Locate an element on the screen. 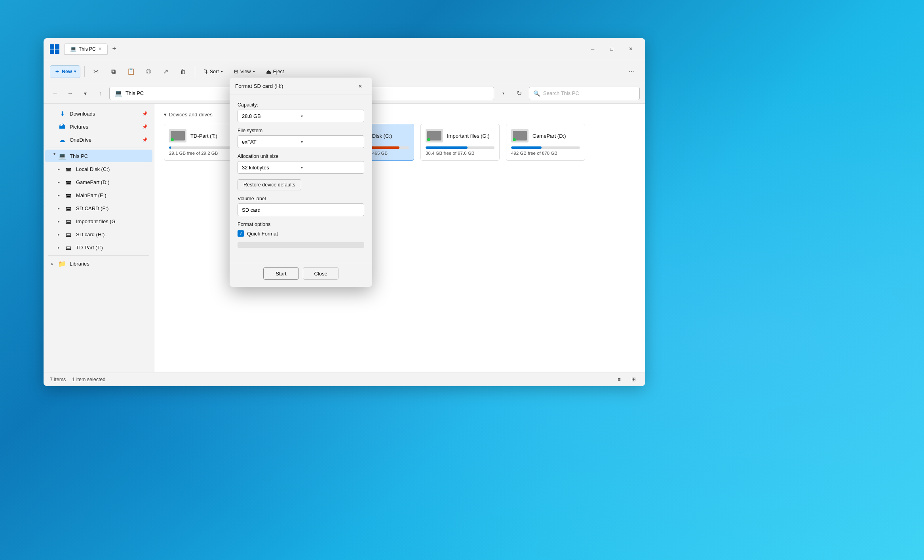 Image resolution: width=924 pixels, height=560 pixels. tab-thispc: 💻 This PC ✕ is located at coordinates (86, 49).